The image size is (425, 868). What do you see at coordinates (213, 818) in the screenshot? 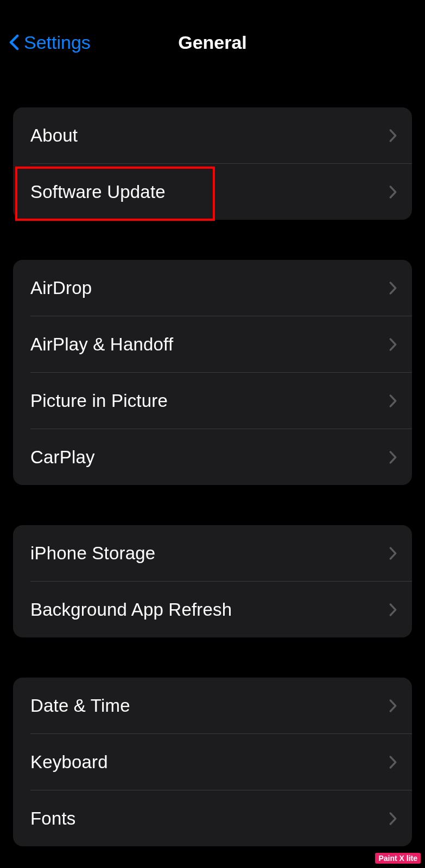
I see `row-fonts: Fonts` at bounding box center [213, 818].